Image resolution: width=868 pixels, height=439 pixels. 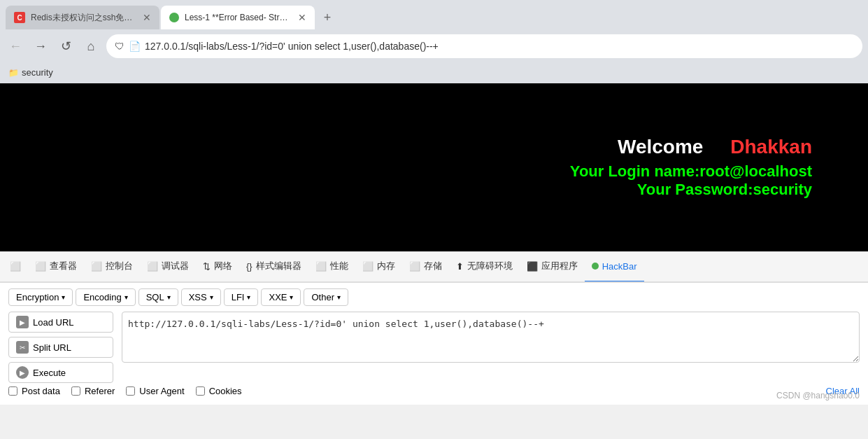 What do you see at coordinates (484, 46) in the screenshot?
I see `address-bar: 🛡 📄` at bounding box center [484, 46].